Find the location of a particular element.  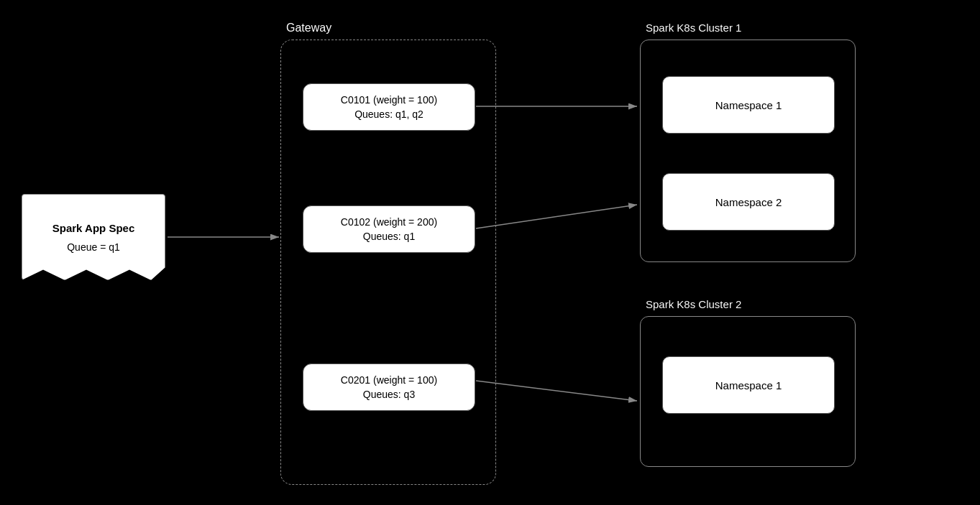

namespace-1-k8s1-box: Namespace 1 is located at coordinates (748, 105).